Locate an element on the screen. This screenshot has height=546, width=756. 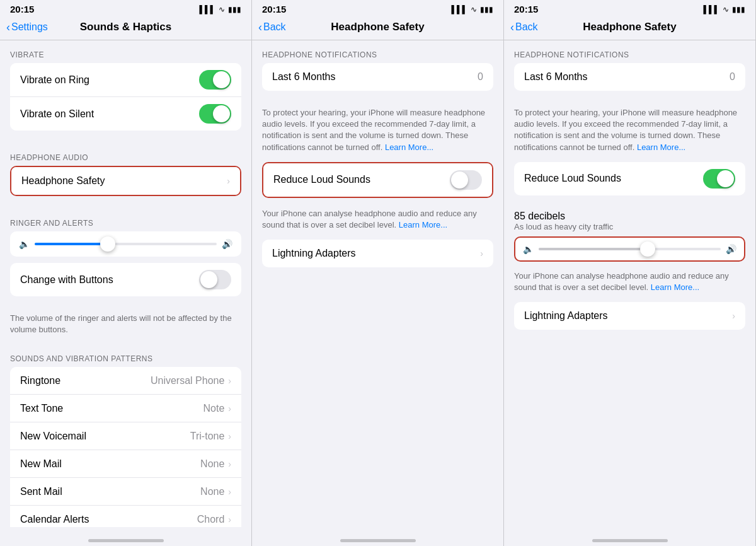
ringtone-label: Ringtone is located at coordinates (40, 381).